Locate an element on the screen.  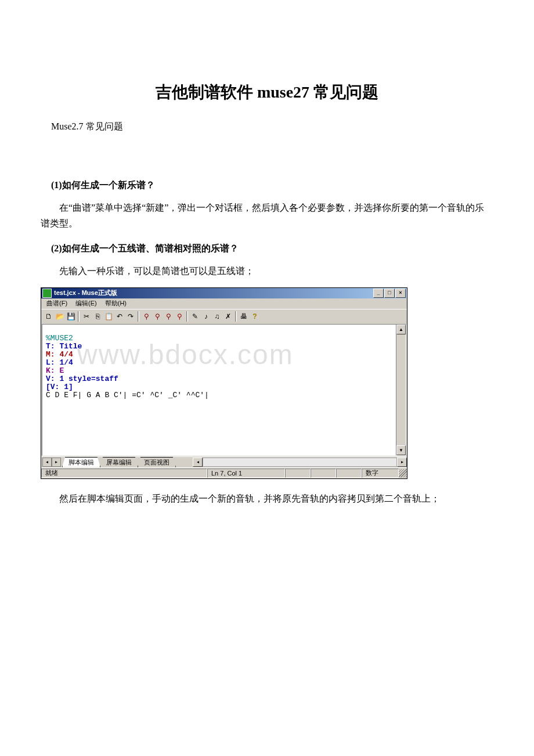
new-icon: 🗋 is located at coordinates (49, 316).